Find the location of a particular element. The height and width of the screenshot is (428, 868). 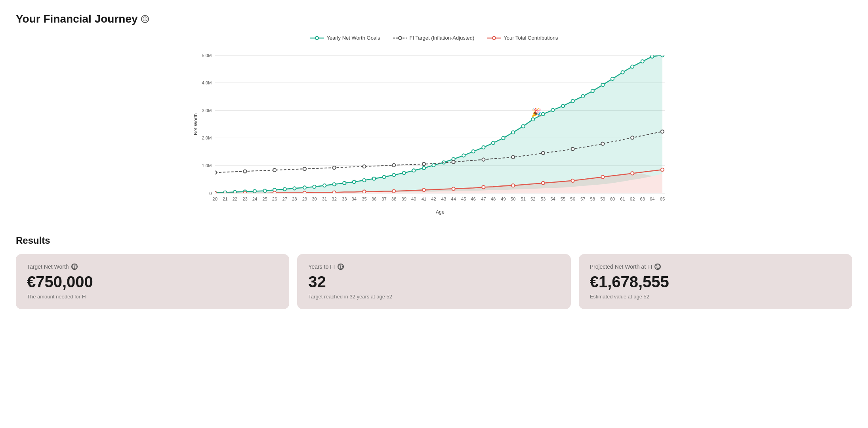

x-age-53: 53 is located at coordinates (544, 199).